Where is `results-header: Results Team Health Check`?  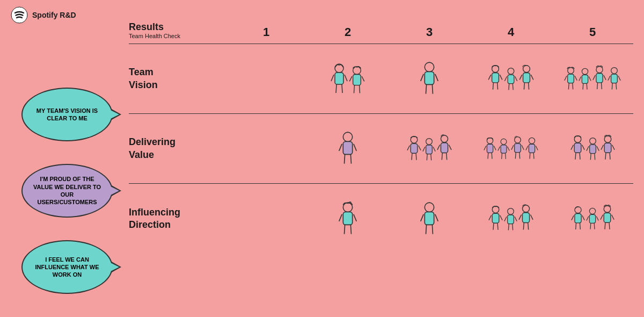 results-header: Results Team Health Check is located at coordinates (177, 30).